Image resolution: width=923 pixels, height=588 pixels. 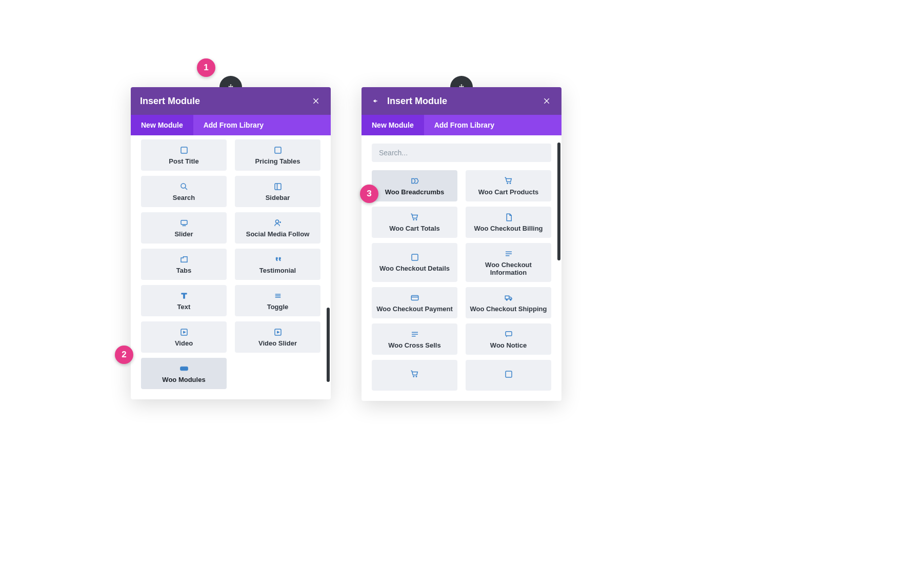 I want to click on back-icon, so click(x=376, y=101).